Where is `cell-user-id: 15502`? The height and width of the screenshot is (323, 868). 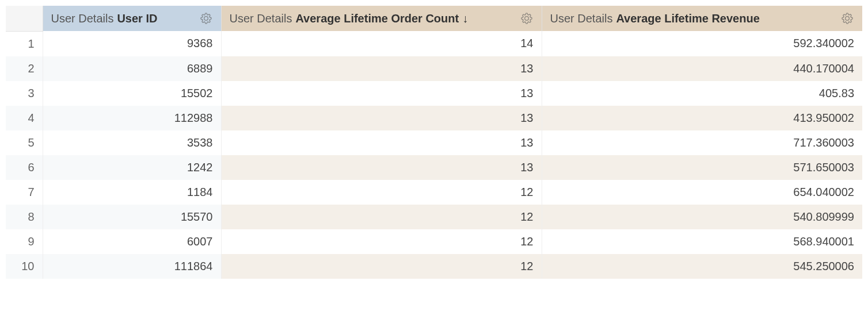
cell-user-id: 15502 is located at coordinates (132, 93).